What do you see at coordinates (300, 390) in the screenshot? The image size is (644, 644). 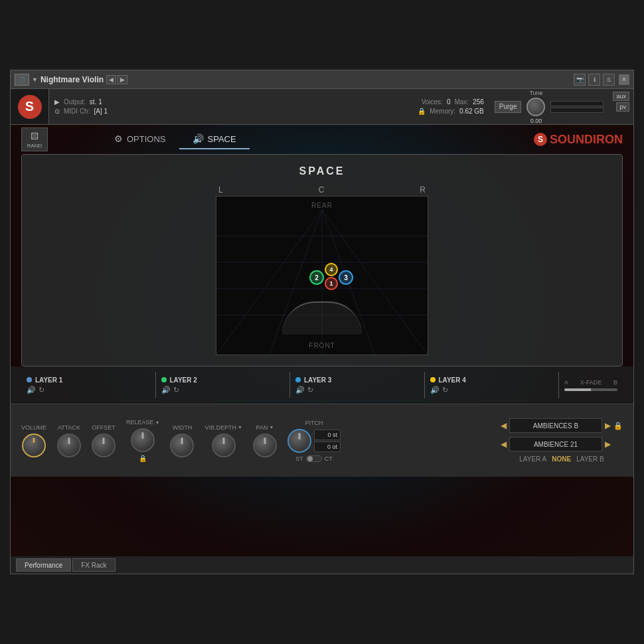 I see `layer-3-vol-icon: 🔊` at bounding box center [300, 390].